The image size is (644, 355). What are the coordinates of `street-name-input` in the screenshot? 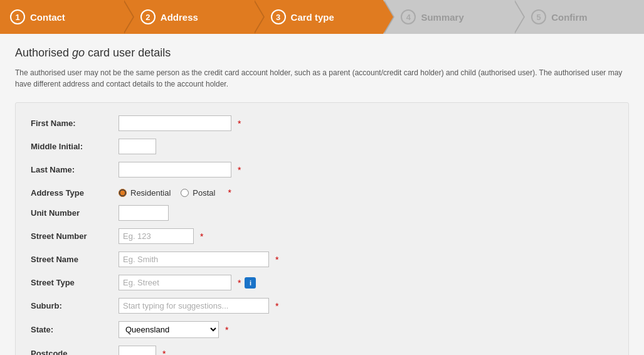 It's located at (194, 260).